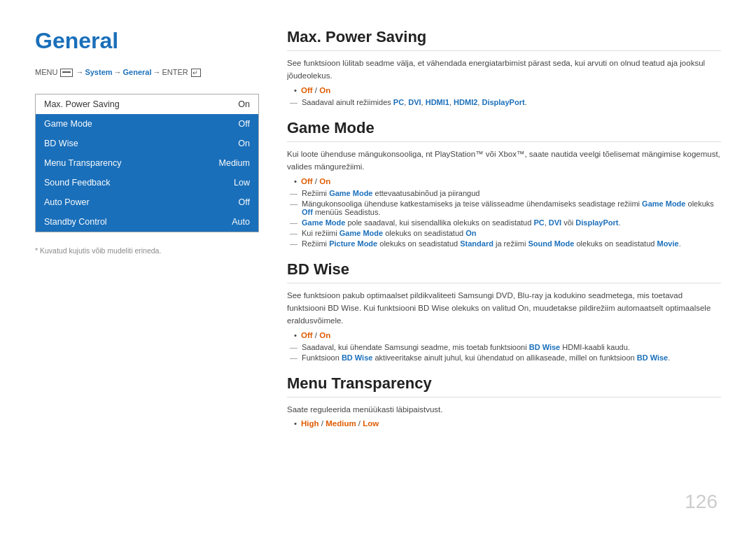 This screenshot has width=756, height=534. Describe the element at coordinates (701, 502) in the screenshot. I see `page-number: 126` at that location.